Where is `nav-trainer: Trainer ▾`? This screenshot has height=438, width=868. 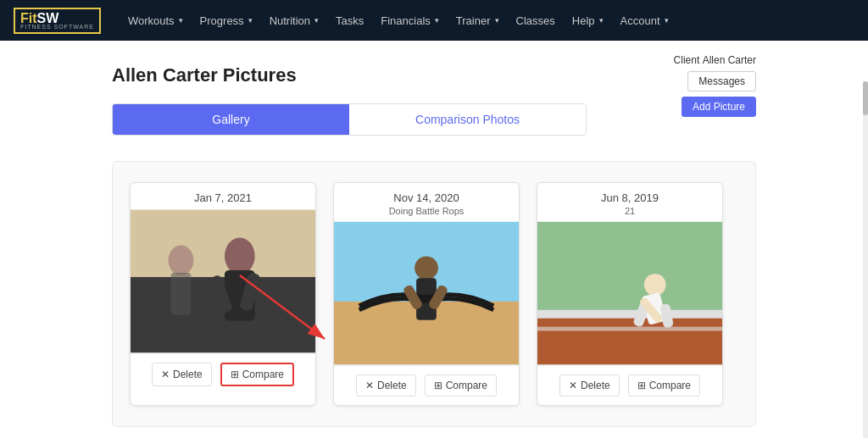
nav-trainer: Trainer ▾ is located at coordinates (478, 20).